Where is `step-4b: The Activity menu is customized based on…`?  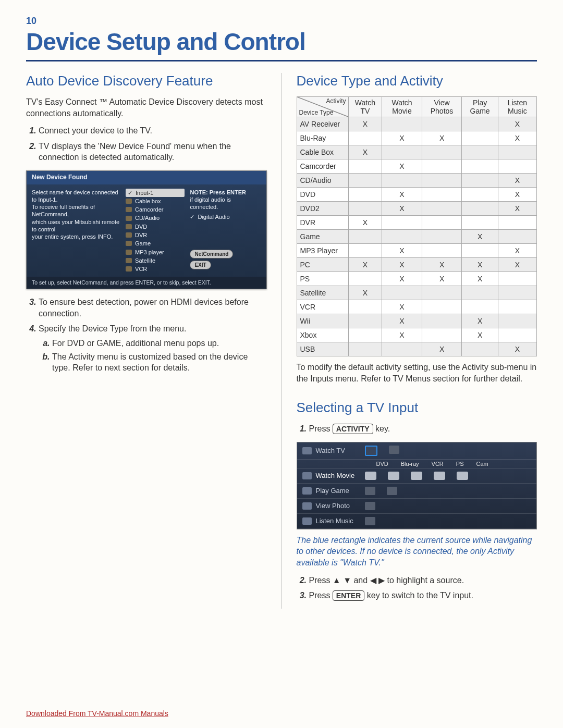
step-4b: The Activity menu is customized based on… is located at coordinates (160, 363).